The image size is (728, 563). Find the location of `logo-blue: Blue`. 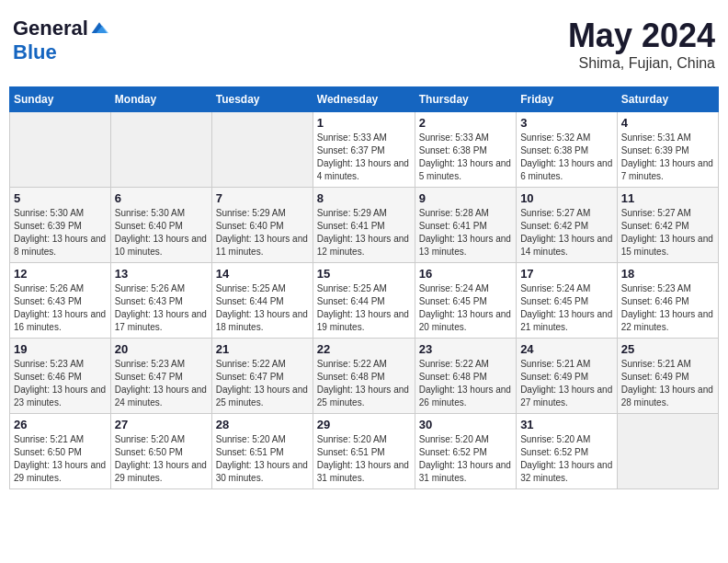

logo-blue: Blue is located at coordinates (35, 52).